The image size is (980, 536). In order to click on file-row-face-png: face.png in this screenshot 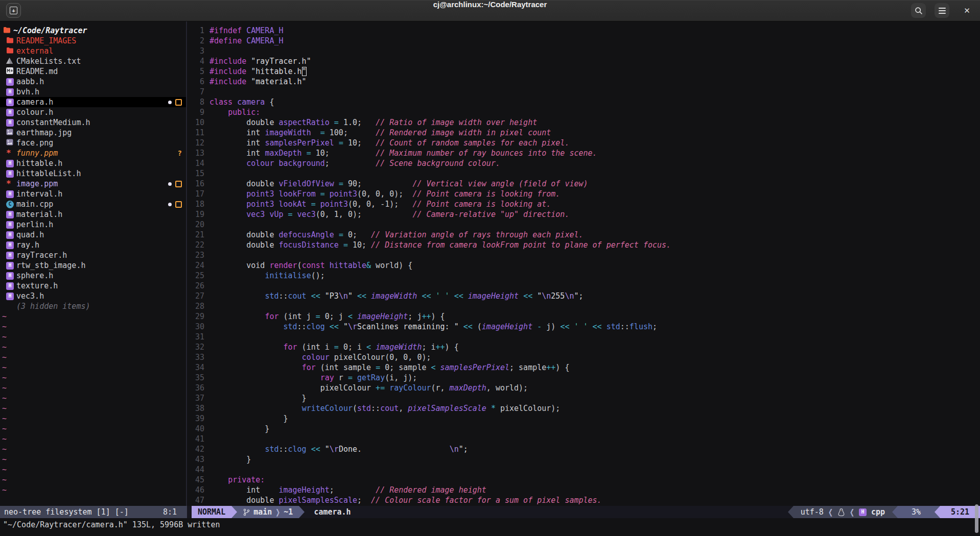, I will do `click(93, 143)`.